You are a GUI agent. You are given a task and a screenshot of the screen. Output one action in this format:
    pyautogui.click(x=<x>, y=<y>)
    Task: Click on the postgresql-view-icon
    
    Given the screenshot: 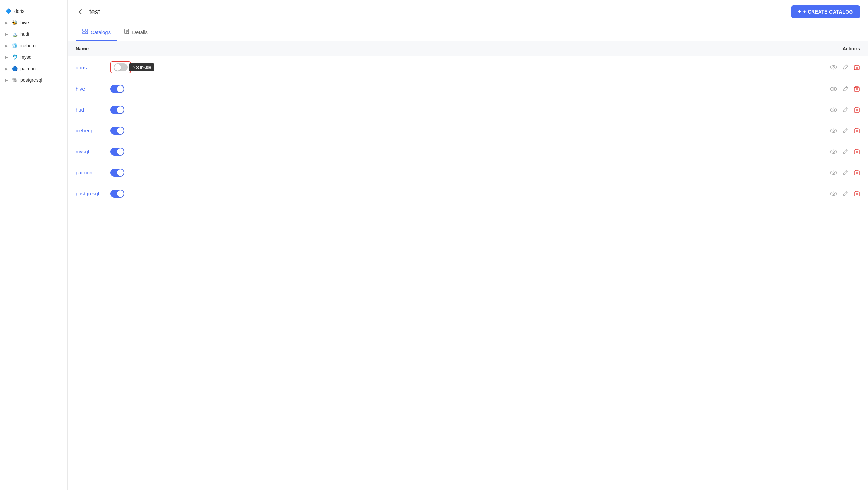 What is the action you would take?
    pyautogui.click(x=834, y=194)
    